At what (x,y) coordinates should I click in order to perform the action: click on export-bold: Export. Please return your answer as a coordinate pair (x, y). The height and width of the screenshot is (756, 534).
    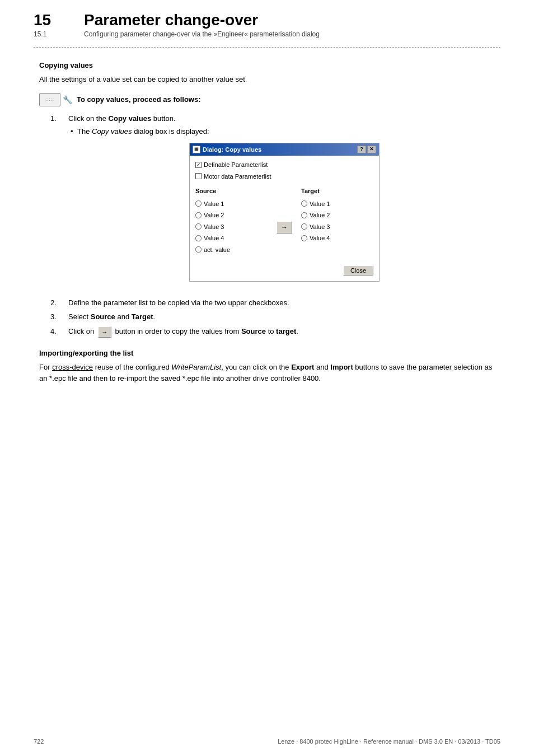
    Looking at the image, I should click on (302, 367).